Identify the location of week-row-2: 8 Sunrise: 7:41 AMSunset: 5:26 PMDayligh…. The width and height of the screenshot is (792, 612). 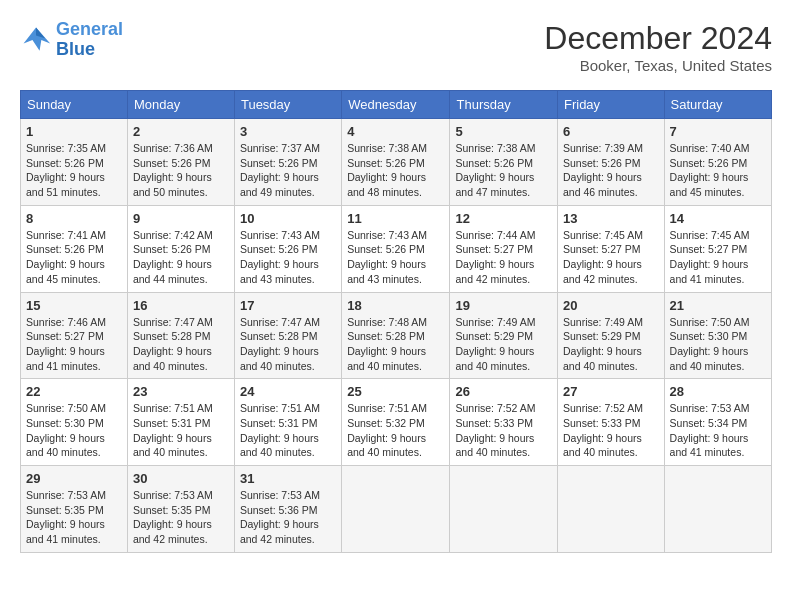
(396, 248).